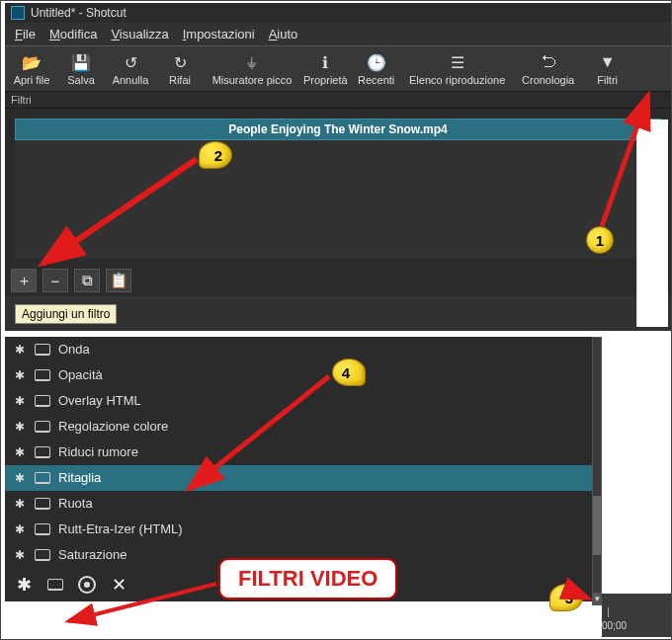 The height and width of the screenshot is (640, 672). I want to click on add-filter-button: ＋, so click(24, 280).